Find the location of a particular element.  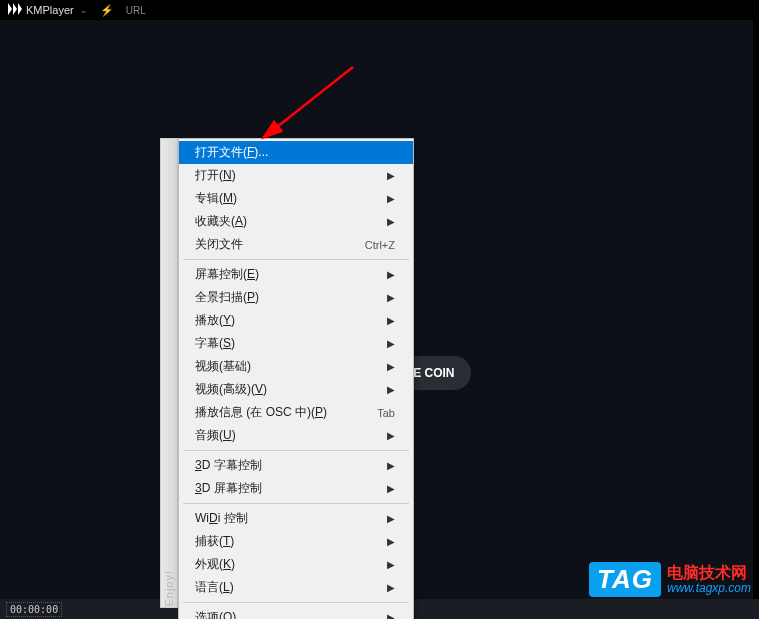

menu-item-shortcut: Ctrl+Z is located at coordinates (380, 245).